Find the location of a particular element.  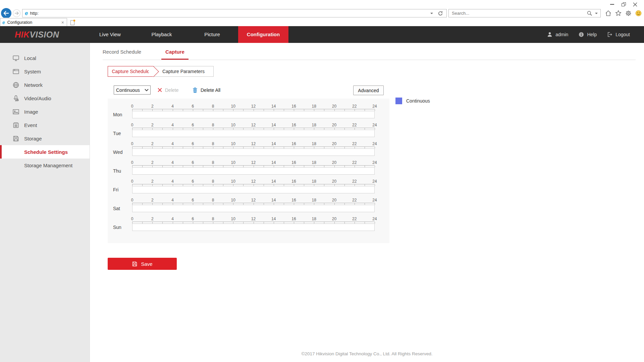

restore-icon is located at coordinates (624, 4).